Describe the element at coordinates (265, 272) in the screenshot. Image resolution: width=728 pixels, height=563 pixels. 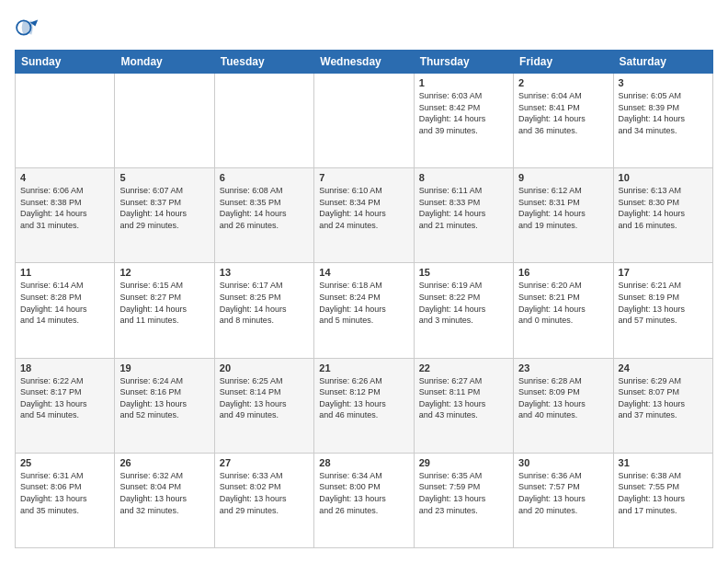
I see `day-number: 13` at that location.